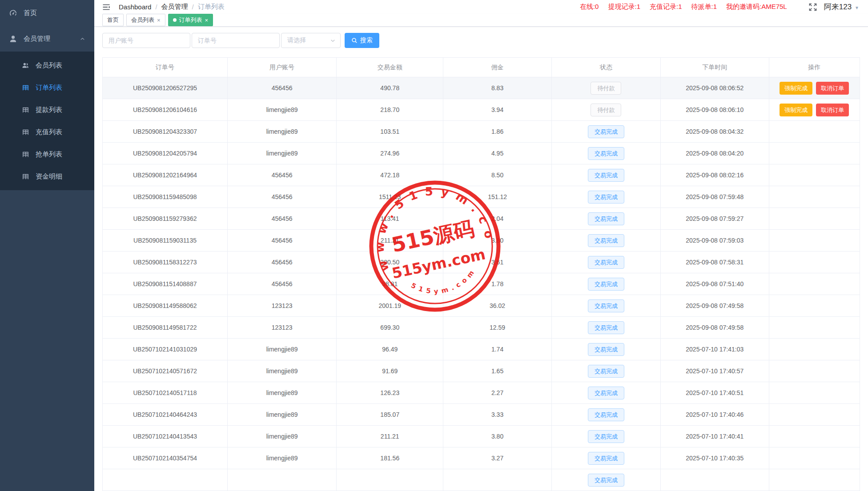  I want to click on user-account-cell: 456456, so click(282, 219).